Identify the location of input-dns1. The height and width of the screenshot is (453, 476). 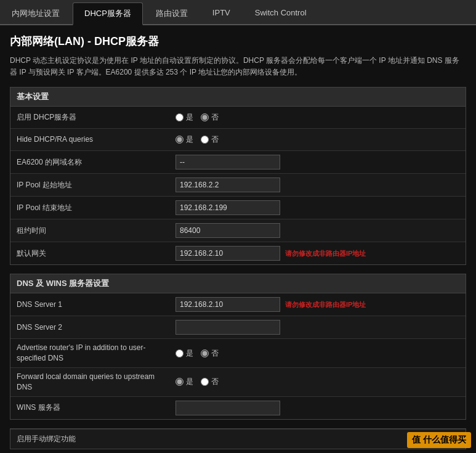
(228, 304).